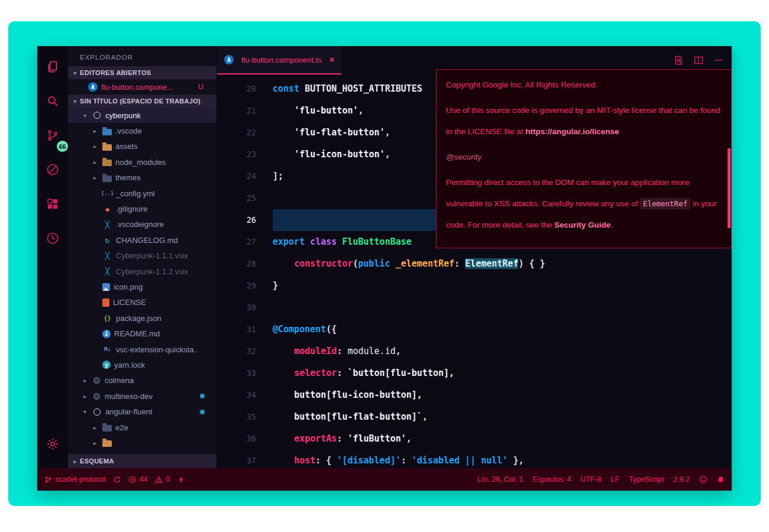 This screenshot has height=532, width=769. I want to click on status-notifications, so click(720, 480).